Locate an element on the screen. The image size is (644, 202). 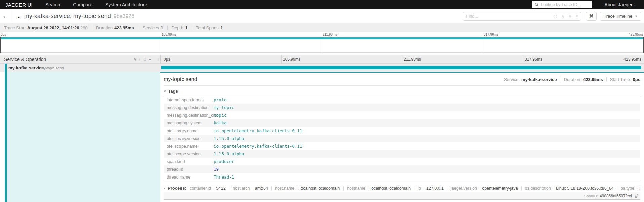
total-spans-value: 1 is located at coordinates (221, 28).